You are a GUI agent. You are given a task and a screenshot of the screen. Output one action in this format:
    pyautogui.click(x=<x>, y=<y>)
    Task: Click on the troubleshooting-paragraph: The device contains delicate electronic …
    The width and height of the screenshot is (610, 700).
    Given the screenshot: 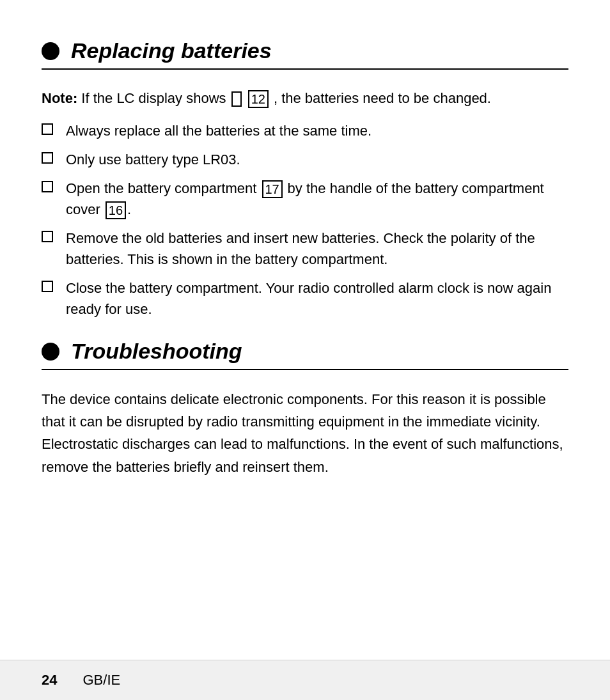 What is the action you would take?
    pyautogui.click(x=305, y=433)
    